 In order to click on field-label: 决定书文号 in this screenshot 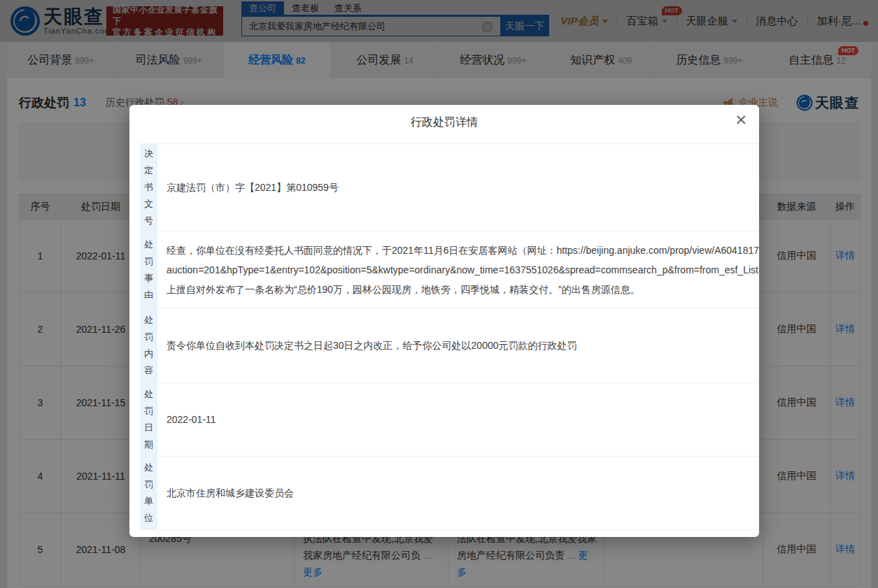, I will do `click(148, 187)`.